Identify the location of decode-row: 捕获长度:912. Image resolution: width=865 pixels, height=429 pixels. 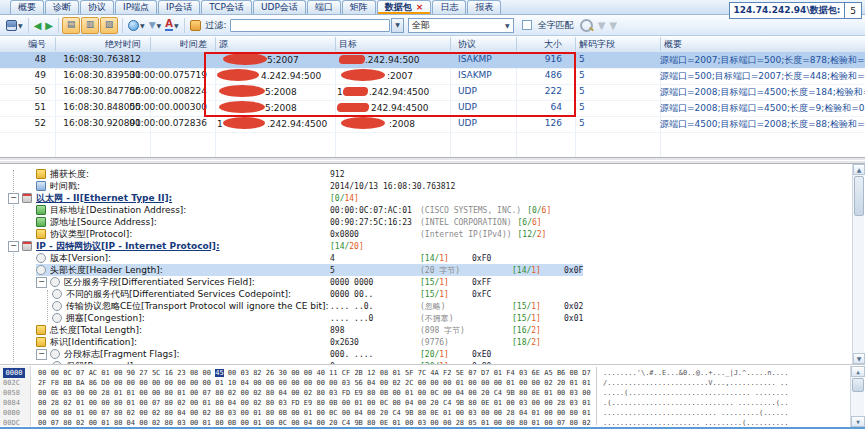
(432, 174).